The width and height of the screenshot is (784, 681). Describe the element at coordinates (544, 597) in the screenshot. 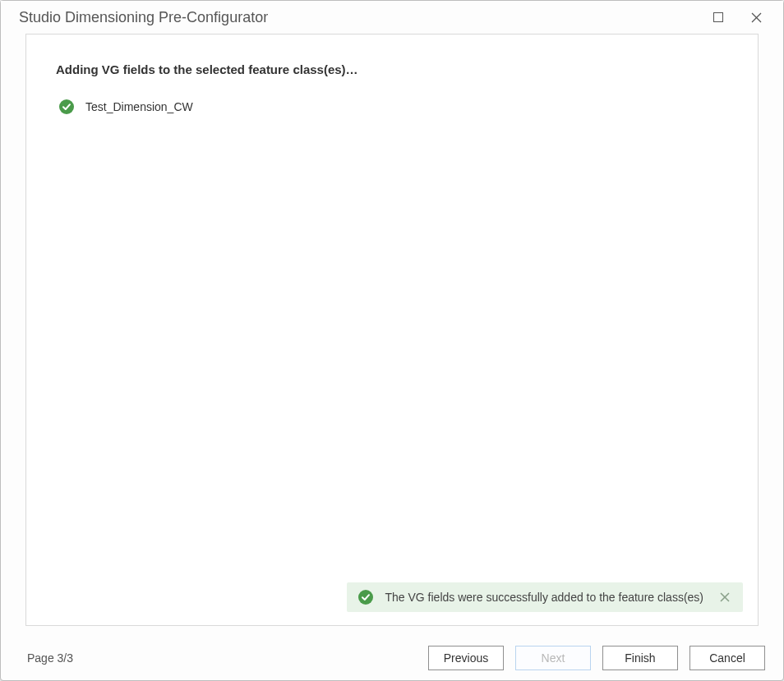

I see `status-message: The VG fields were successfully added to…` at that location.